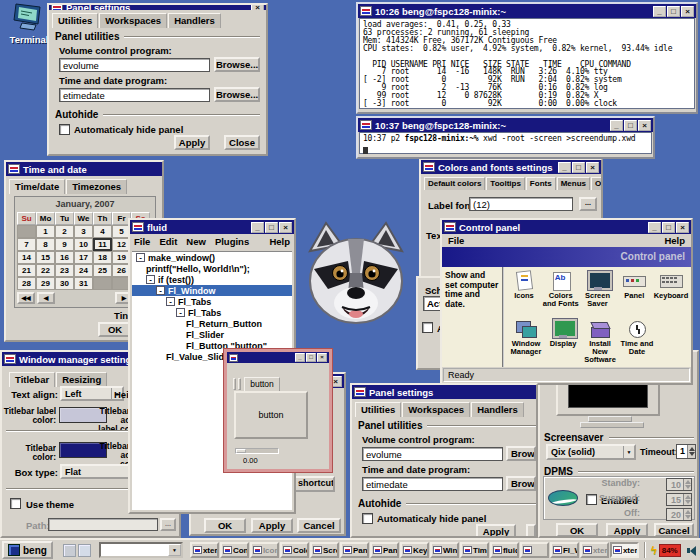 The height and width of the screenshot is (560, 700). I want to click on calendar-day: 15, so click(46, 258).